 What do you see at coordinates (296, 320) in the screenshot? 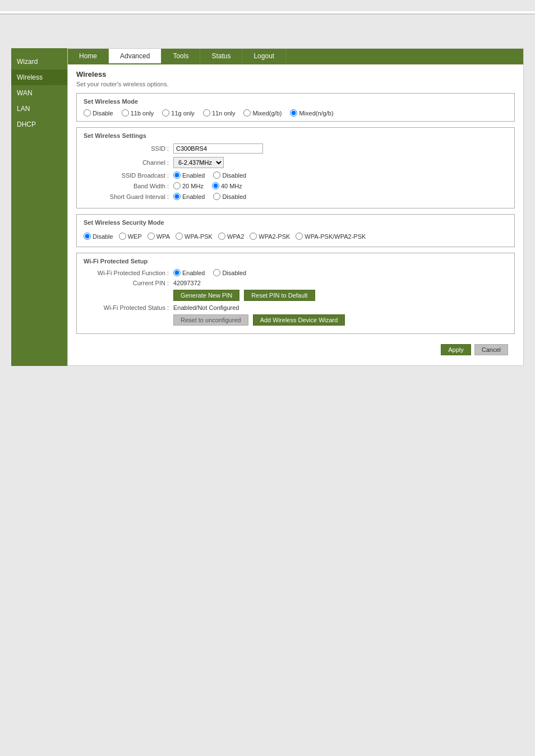
I see `wps-action-buttons-row: Reset to unconfigured Add Wireless Devic…` at bounding box center [296, 320].